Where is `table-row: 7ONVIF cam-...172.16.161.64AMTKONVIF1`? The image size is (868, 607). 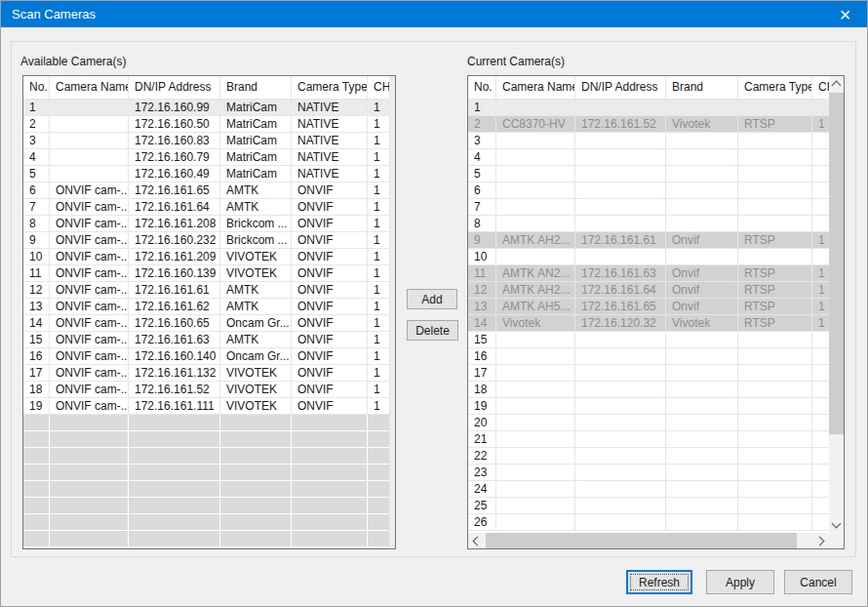
table-row: 7ONVIF cam-...172.16.161.64AMTKONVIF1 is located at coordinates (207, 207).